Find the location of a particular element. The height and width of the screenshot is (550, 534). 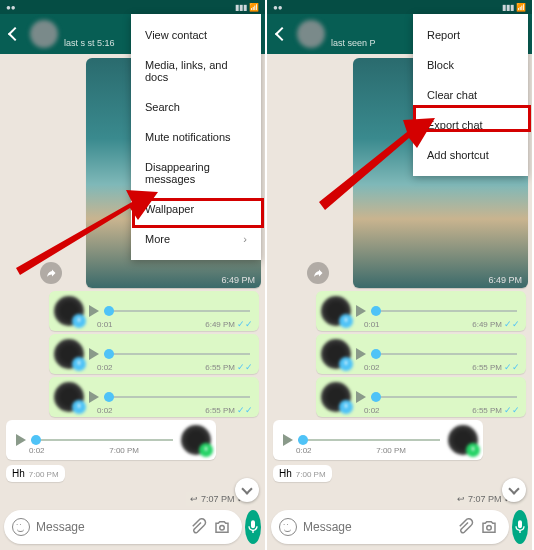

menu-more: More is located at coordinates (196, 239).